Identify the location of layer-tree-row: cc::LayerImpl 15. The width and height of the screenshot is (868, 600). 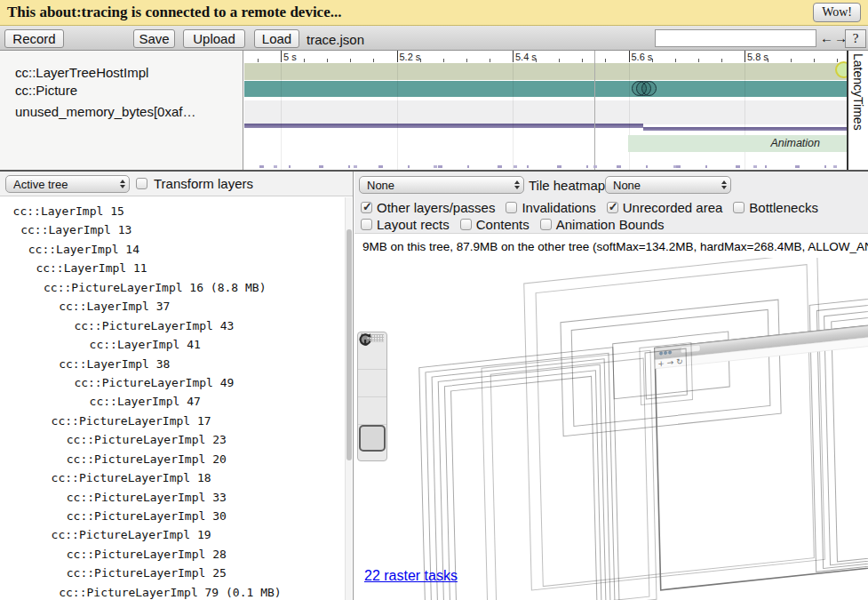
(172, 212).